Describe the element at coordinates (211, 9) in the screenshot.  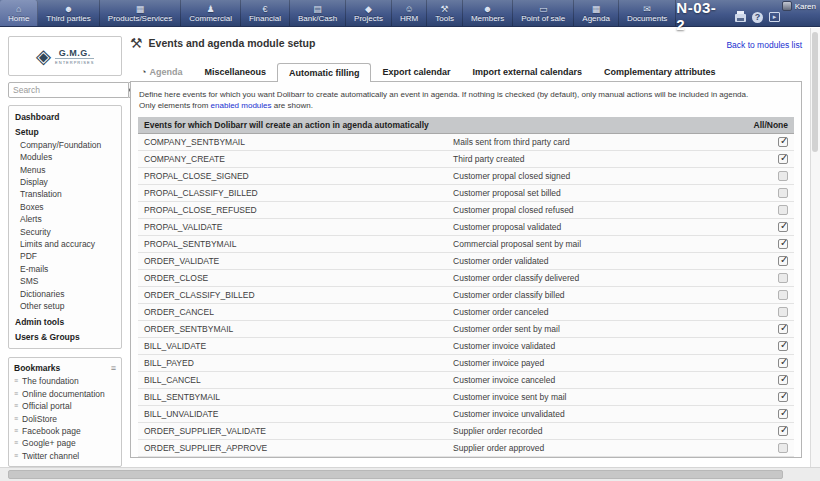
I see `commercial-icon: ♟` at that location.